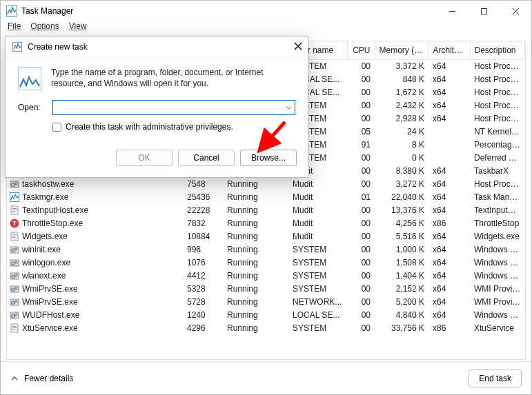 This screenshot has height=395, width=532. What do you see at coordinates (452, 11) in the screenshot?
I see `minimize-button` at bounding box center [452, 11].